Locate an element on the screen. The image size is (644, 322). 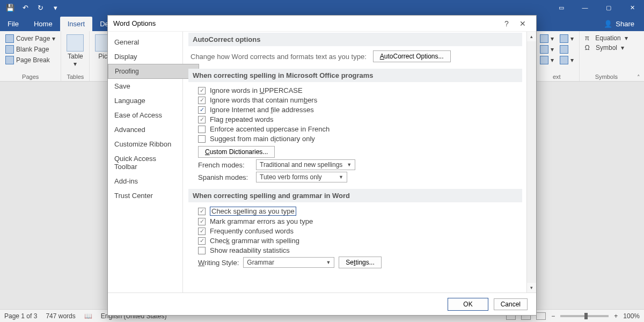
checkbox-row: Frequently confused words is located at coordinates (360, 231).